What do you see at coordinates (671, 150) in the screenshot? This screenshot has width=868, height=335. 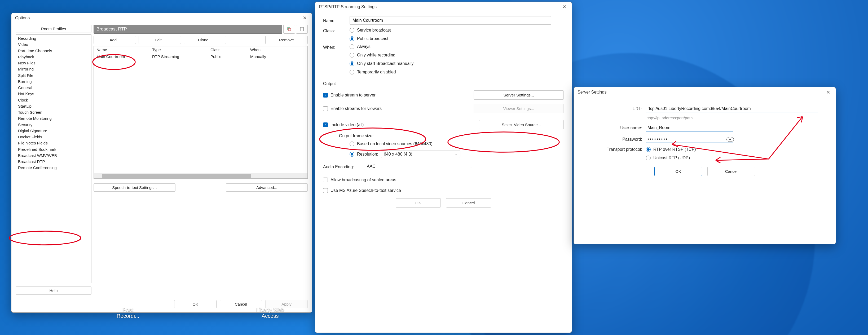 I see `tp-tcp-radio: RTP over RTSP (TCP)` at bounding box center [671, 150].